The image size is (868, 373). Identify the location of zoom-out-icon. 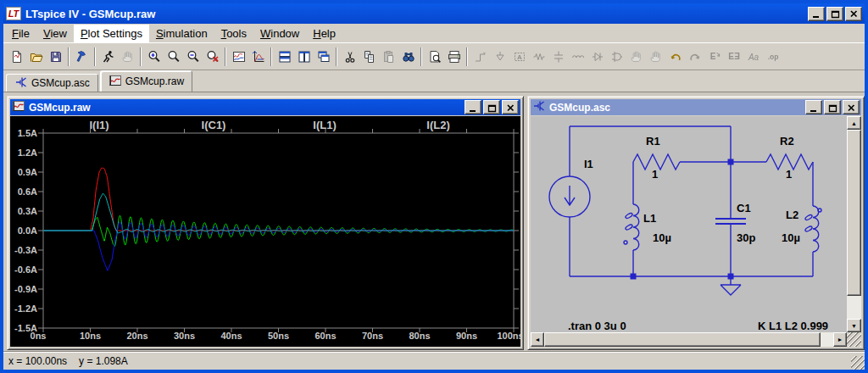
(193, 57).